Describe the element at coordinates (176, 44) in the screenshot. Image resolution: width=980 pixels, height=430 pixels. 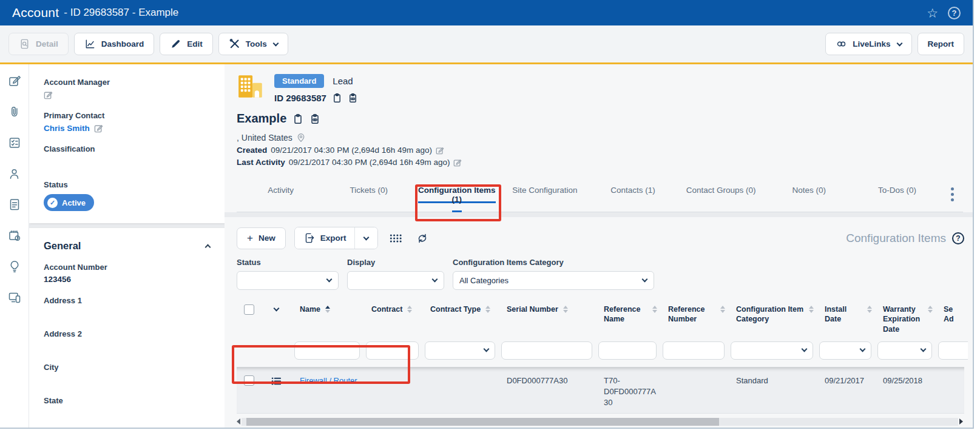
I see `pencil-icon` at that location.